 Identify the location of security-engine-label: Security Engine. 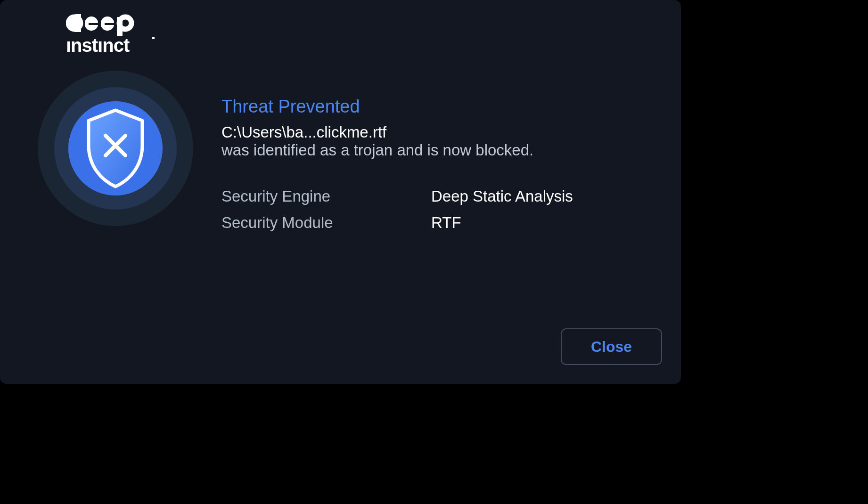
(326, 196).